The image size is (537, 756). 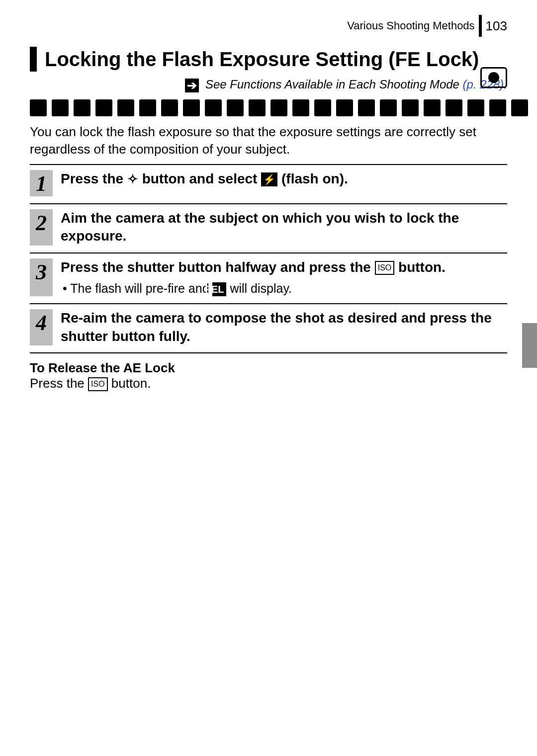 What do you see at coordinates (284, 228) in the screenshot?
I see `step-body: Aim the camera at the subject on which y…` at bounding box center [284, 228].